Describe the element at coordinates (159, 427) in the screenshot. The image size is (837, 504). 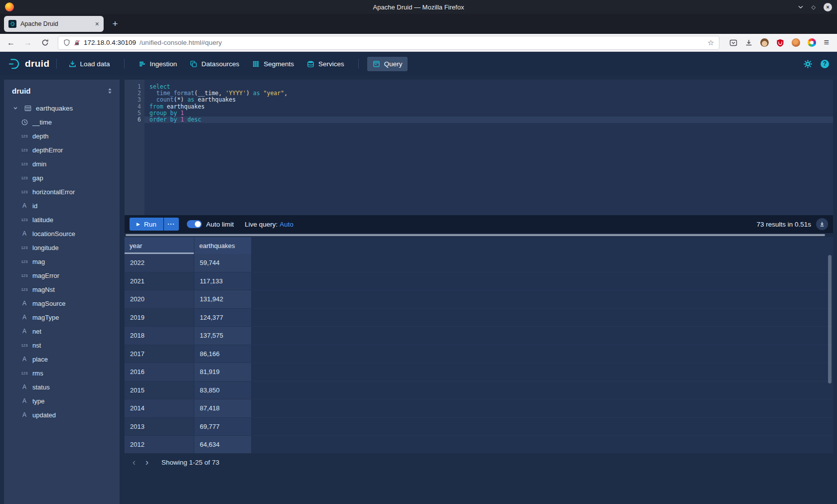
I see `cell-year: 2013` at that location.